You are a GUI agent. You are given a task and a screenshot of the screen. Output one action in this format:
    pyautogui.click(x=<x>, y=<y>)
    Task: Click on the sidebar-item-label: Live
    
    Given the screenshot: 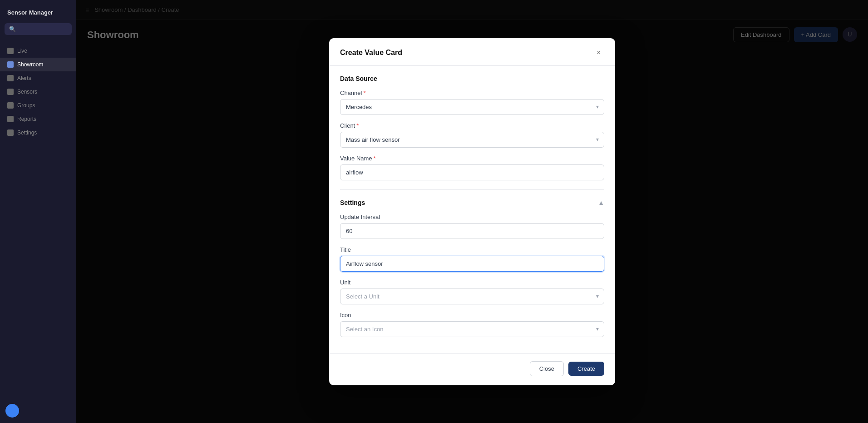 What is the action you would take?
    pyautogui.click(x=22, y=51)
    